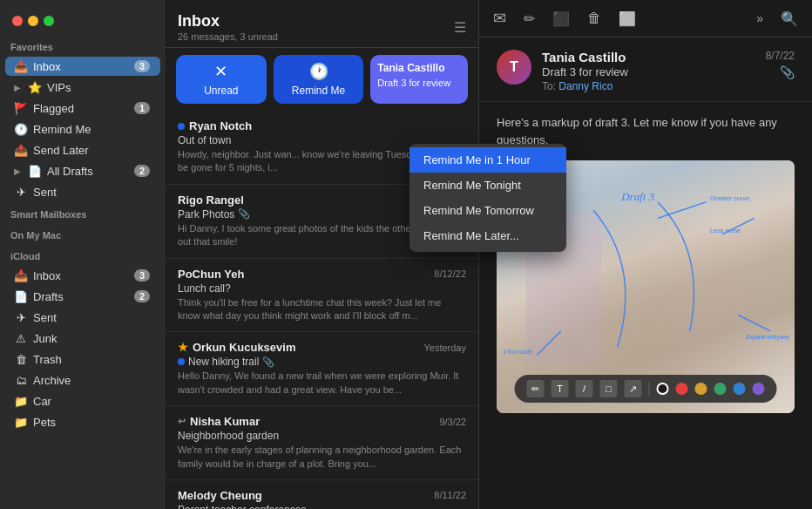 Image resolution: width=812 pixels, height=509 pixels. What do you see at coordinates (638, 197) in the screenshot?
I see `svg-text: Draft 3` at bounding box center [638, 197].